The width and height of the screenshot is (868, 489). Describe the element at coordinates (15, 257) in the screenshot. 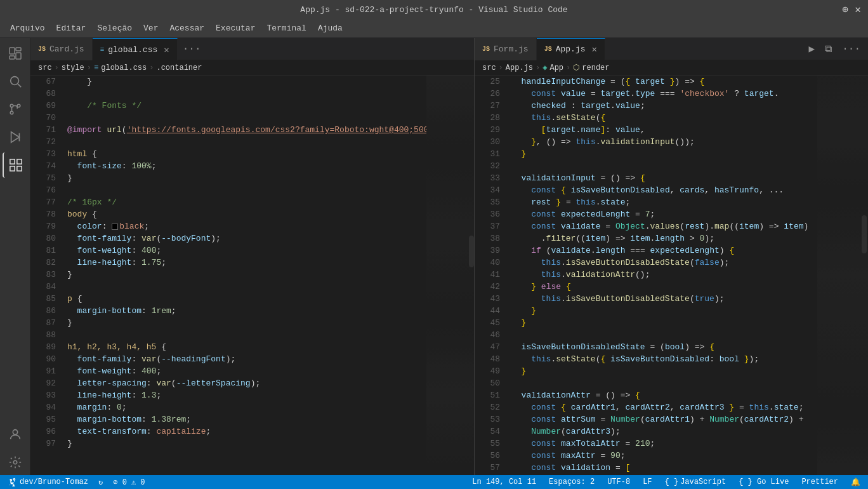

I see `activity-bar` at that location.